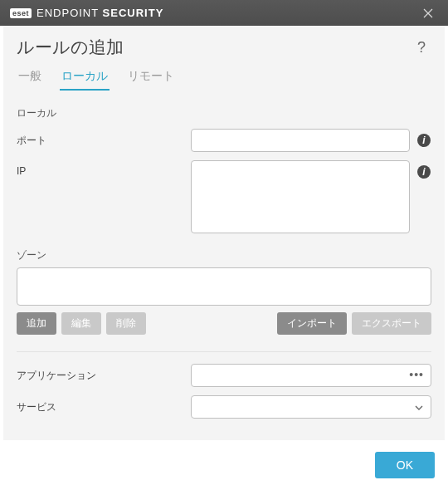  I want to click on brand-text-light: ENDPOINT, so click(70, 13).